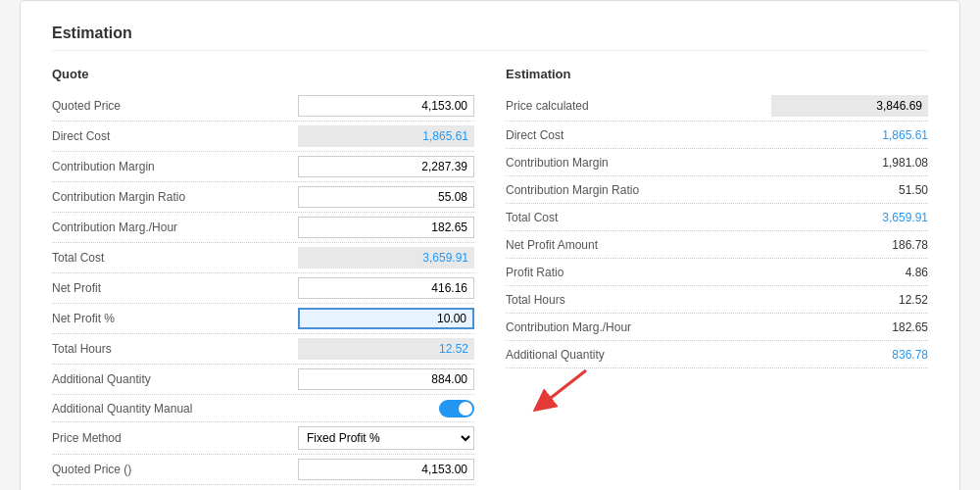  I want to click on quote-row-label: Price Method, so click(174, 438).